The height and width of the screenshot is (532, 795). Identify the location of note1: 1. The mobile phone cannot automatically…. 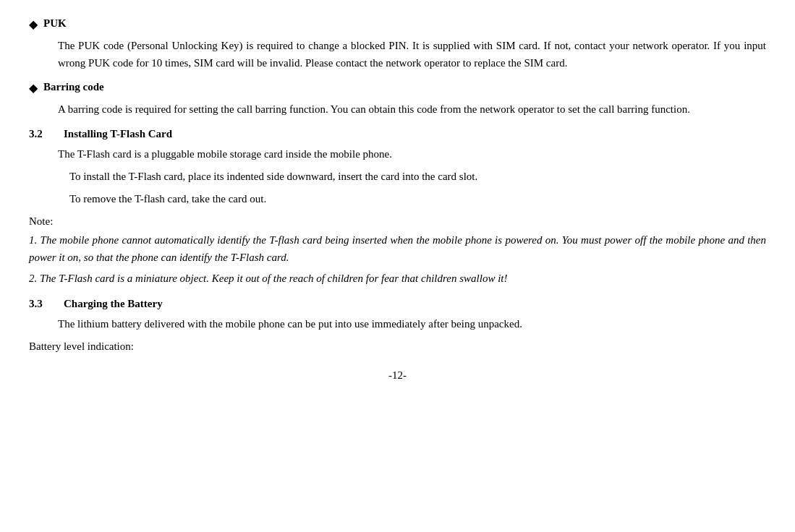
(398, 249).